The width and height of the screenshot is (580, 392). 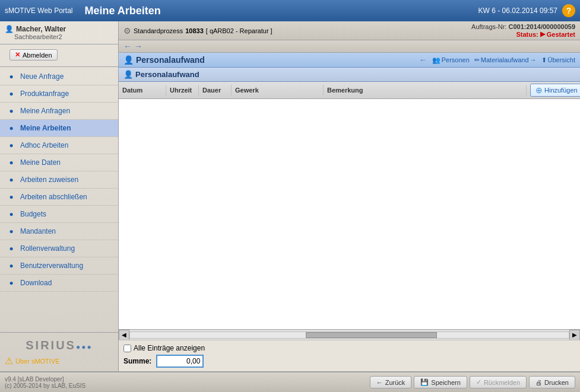 What do you see at coordinates (59, 180) in the screenshot?
I see `sidebar-item-arbeiten-zuweisen: ●Arbeiten zuweisen` at bounding box center [59, 180].